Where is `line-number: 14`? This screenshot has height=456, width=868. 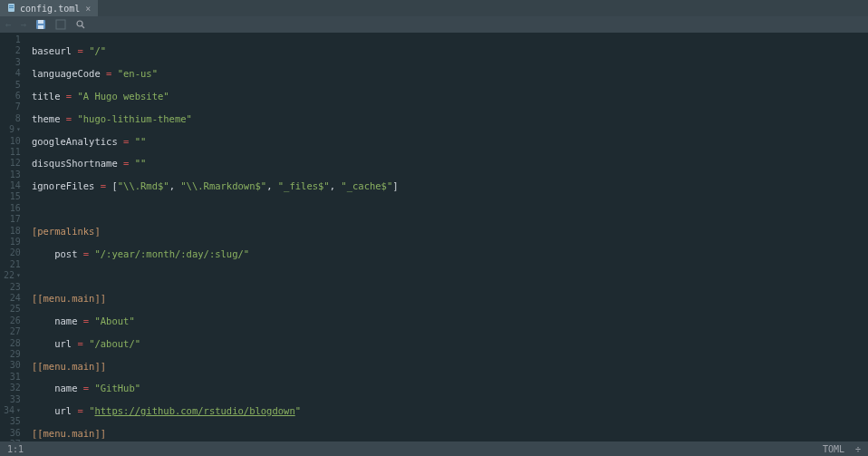 line-number: 14 is located at coordinates (13, 186).